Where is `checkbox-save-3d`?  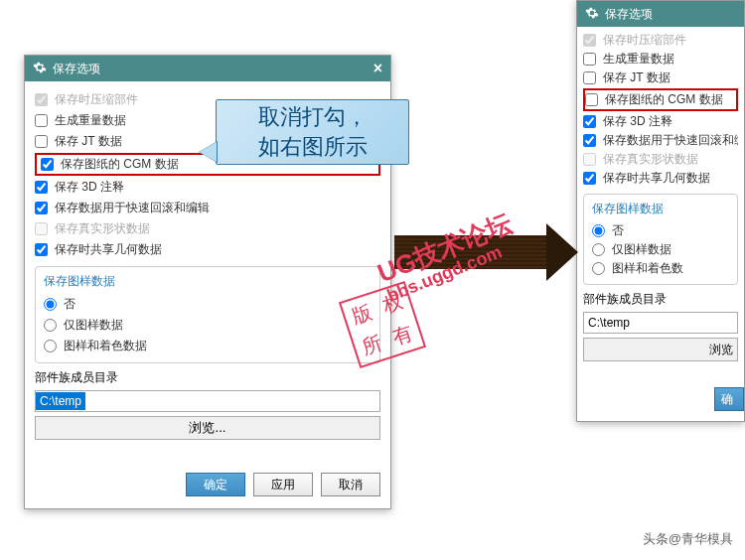 checkbox-save-3d is located at coordinates (42, 187).